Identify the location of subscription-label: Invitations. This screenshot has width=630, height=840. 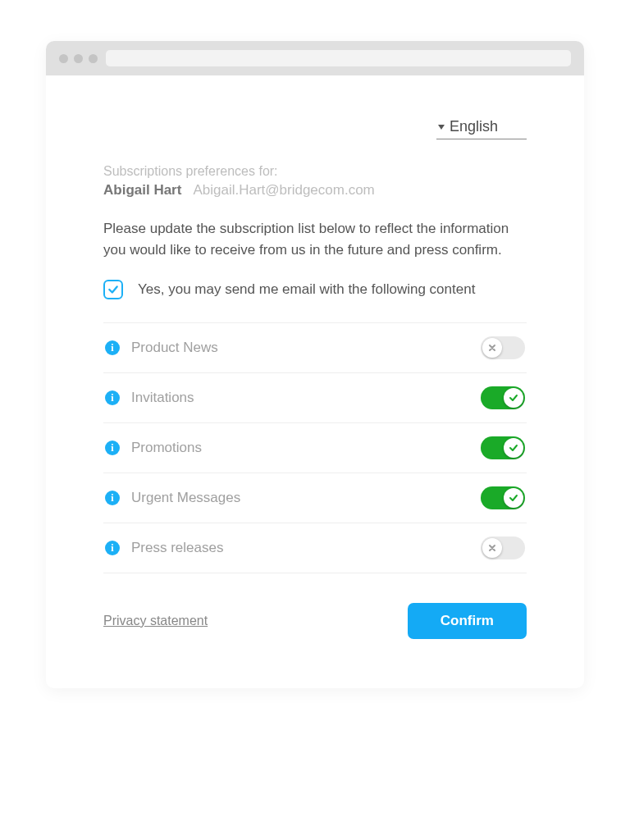
(306, 398).